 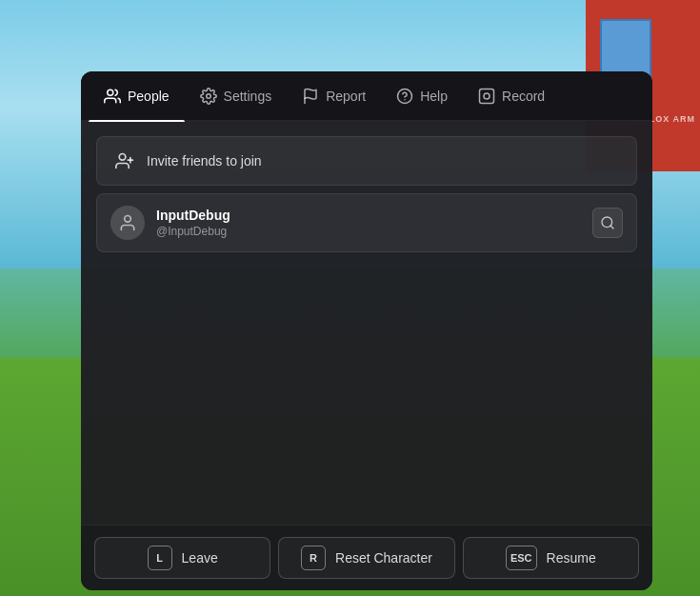 I want to click on reset-key-badge: R, so click(x=313, y=558).